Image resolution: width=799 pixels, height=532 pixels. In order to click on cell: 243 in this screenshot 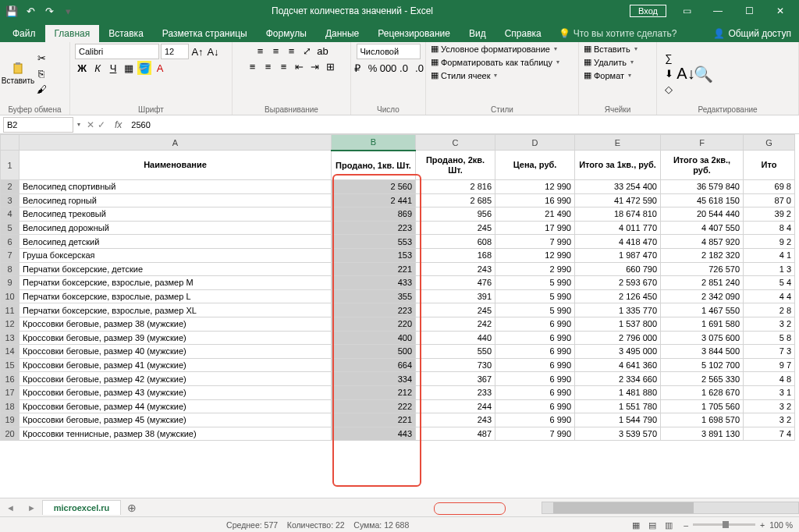, I will do `click(456, 420)`.